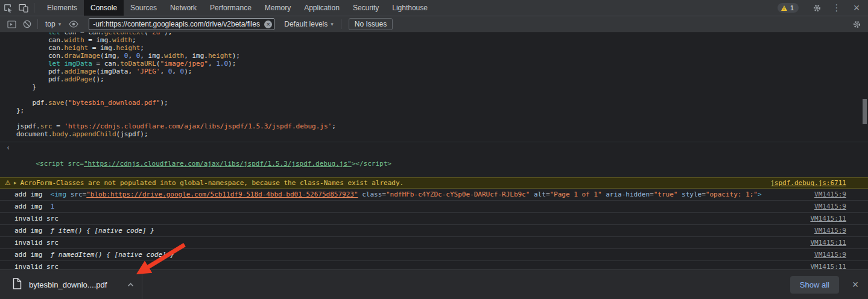  I want to click on tab-network: Network, so click(183, 8).